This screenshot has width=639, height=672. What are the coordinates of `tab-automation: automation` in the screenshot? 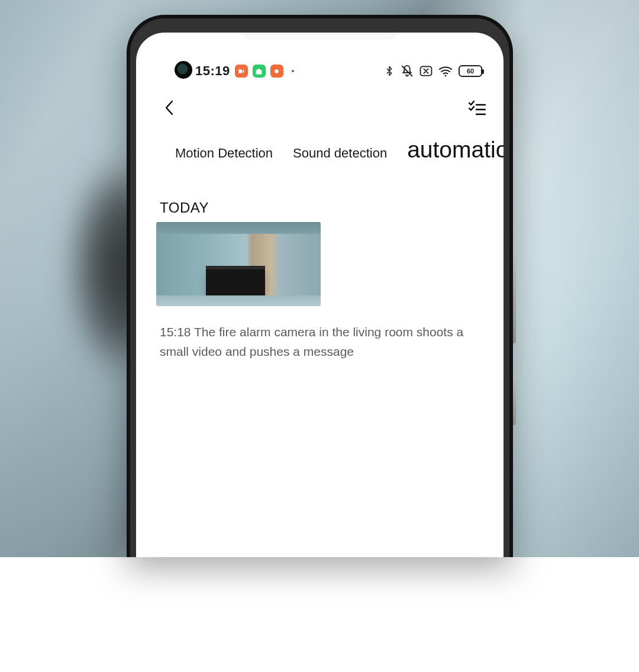 It's located at (456, 150).